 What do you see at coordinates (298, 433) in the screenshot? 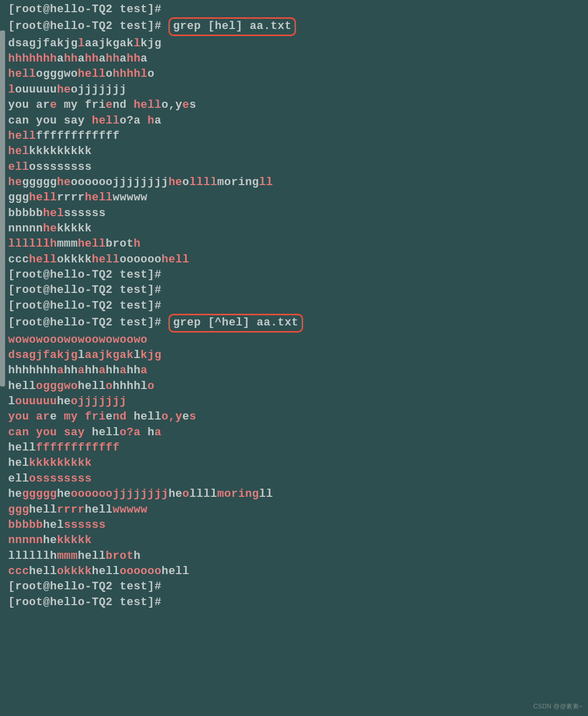
I see `grep-output-line: can you say hello?a ha` at bounding box center [298, 433].